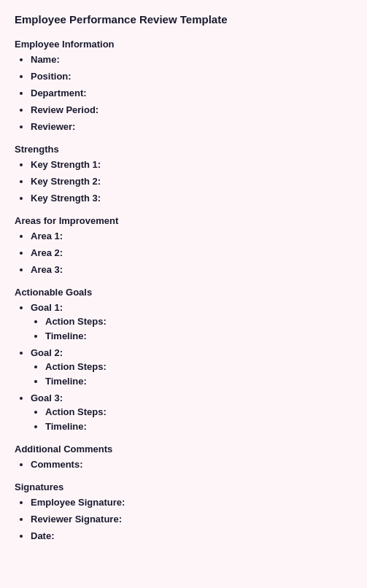 The image size is (367, 588). Describe the element at coordinates (191, 165) in the screenshot. I see `list-item: Key Strength 1:` at that location.